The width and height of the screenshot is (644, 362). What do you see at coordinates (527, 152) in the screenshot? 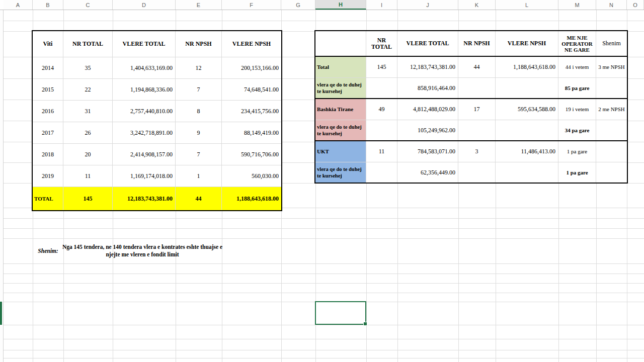
I see `cell-vlere: 11,486,413.00` at bounding box center [527, 152].